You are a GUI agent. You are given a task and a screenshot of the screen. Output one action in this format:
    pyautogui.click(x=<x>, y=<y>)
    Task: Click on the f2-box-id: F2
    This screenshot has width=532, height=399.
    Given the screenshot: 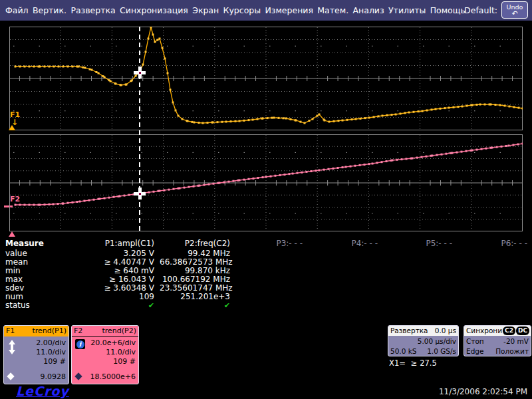 What is the action you would take?
    pyautogui.click(x=78, y=331)
    